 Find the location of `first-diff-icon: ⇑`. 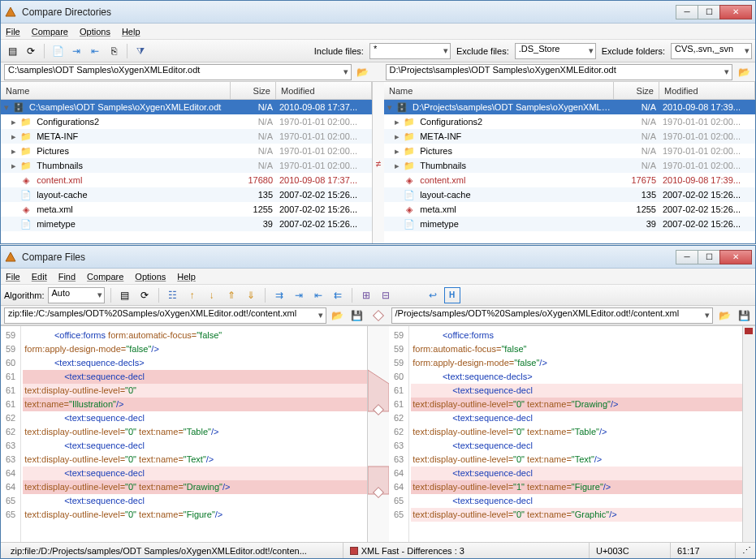

first-diff-icon: ⇑ is located at coordinates (231, 295).